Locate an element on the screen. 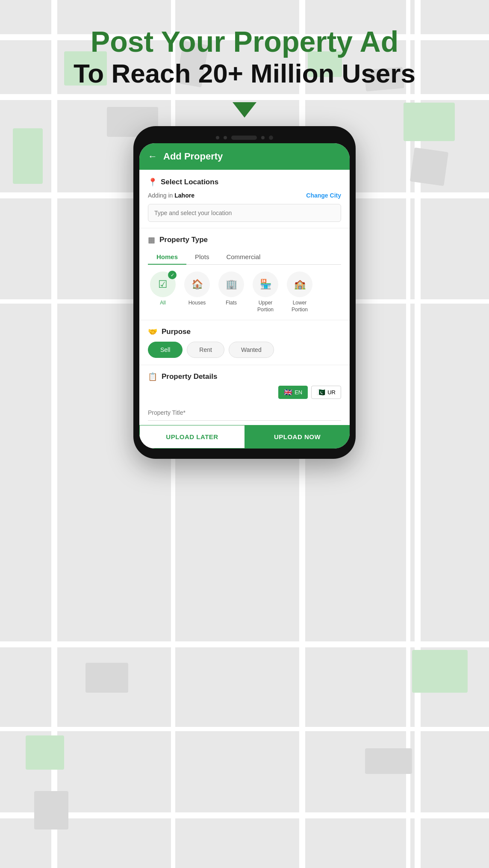 Image resolution: width=489 pixels, height=868 pixels. location-pin-icon: 📍 is located at coordinates (153, 182).